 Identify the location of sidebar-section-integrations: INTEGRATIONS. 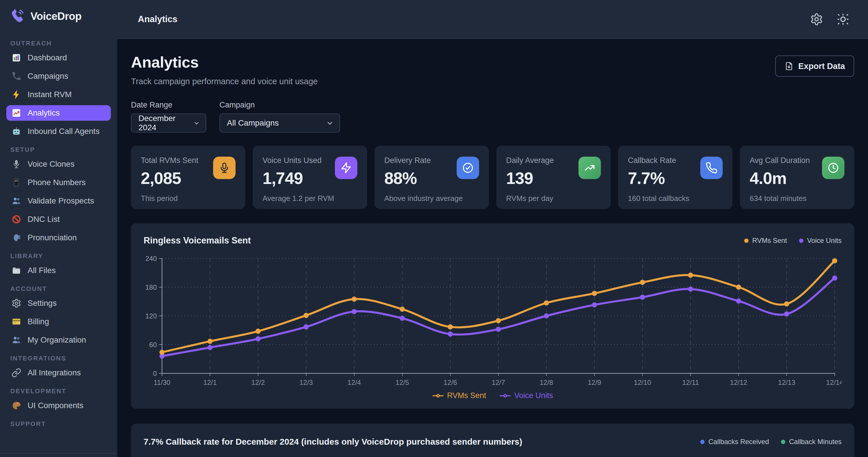
(59, 359).